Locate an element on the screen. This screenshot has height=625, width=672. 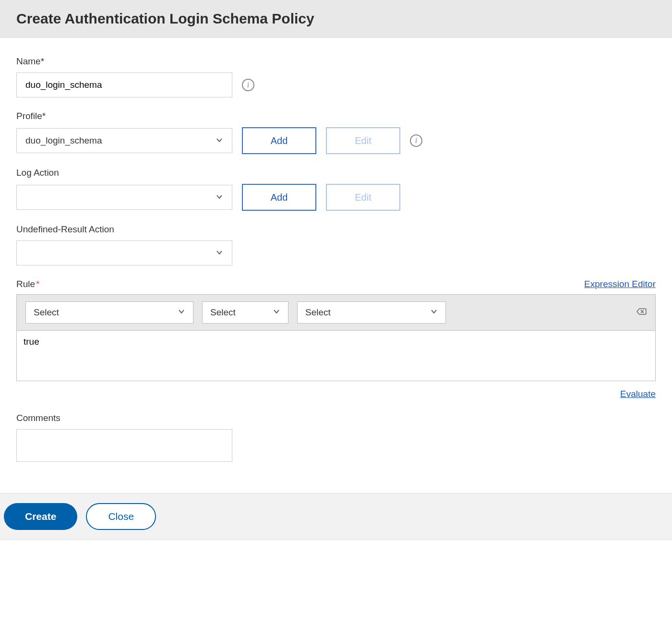
undefined-result-dropdown is located at coordinates (124, 253).